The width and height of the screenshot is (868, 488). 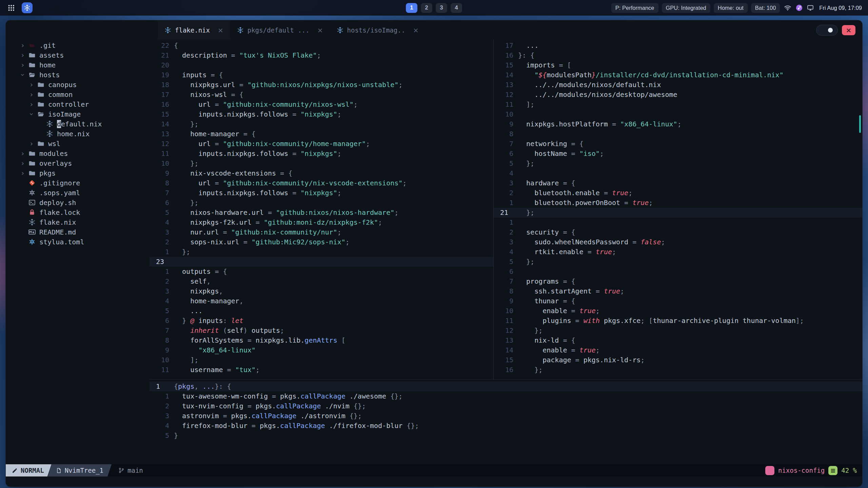 I want to click on code-line: 14 "${modulesPath}/installer/cd-dvd/inst…, so click(x=678, y=75).